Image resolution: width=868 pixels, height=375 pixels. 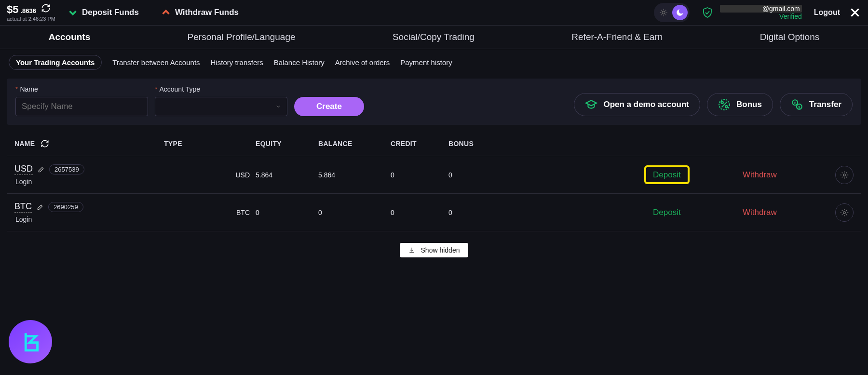 I want to click on table-header: NAME TYPE EQUITY BALANCE CREDIT BONUS, so click(x=434, y=144).